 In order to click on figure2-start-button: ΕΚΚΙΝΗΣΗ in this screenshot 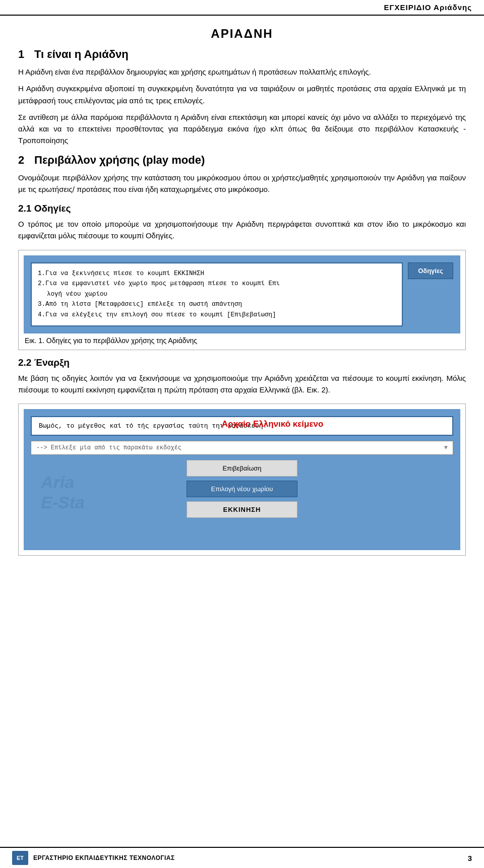, I will do `click(242, 510)`.